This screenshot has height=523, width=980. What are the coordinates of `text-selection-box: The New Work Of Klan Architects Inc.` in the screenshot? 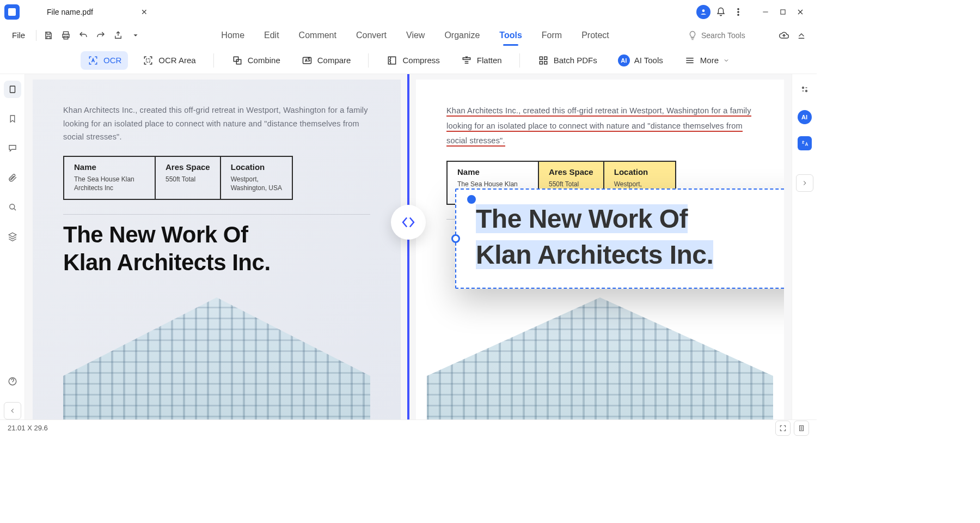 It's located at (620, 239).